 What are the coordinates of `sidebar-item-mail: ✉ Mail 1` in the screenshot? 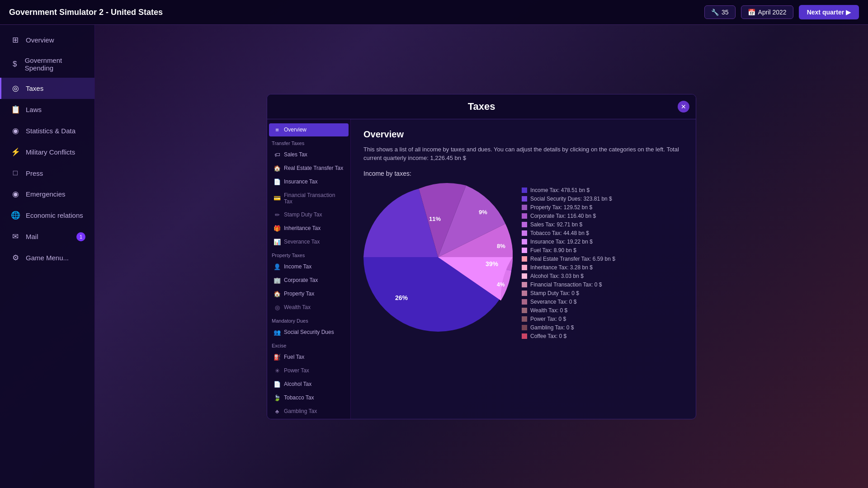 It's located at (47, 237).